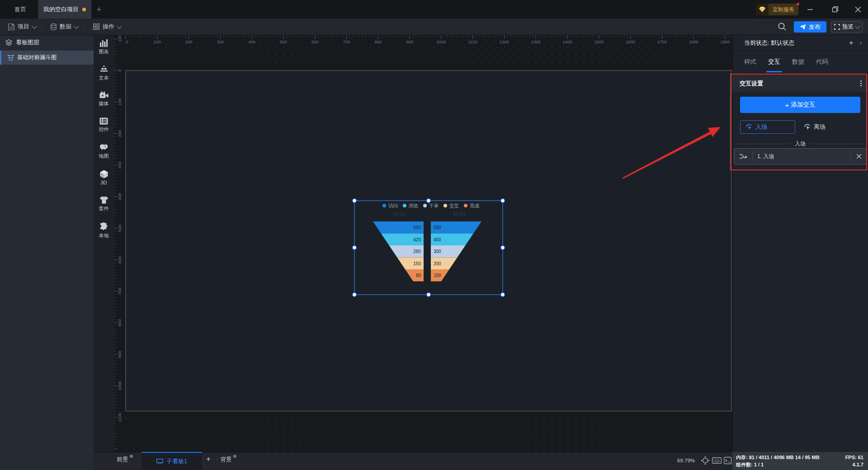  I want to click on component-label: 地图, so click(104, 156).